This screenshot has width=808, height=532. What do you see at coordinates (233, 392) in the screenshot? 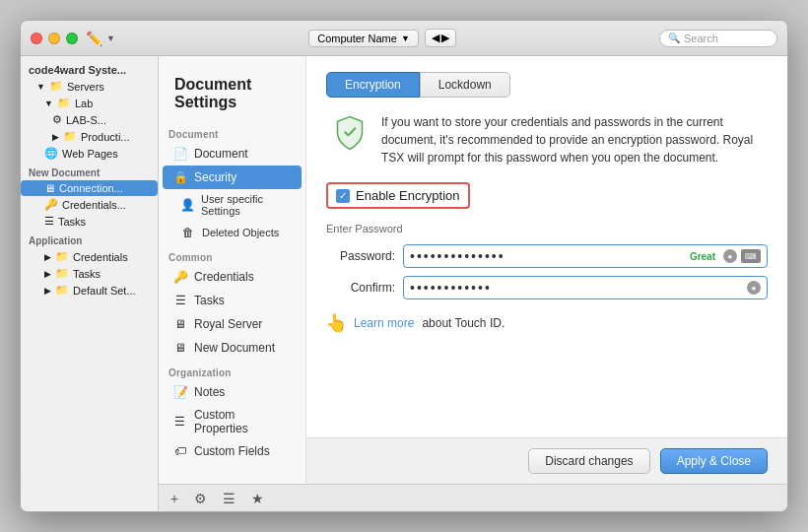
I see `settings-item-notes: 📝 Notes` at bounding box center [233, 392].